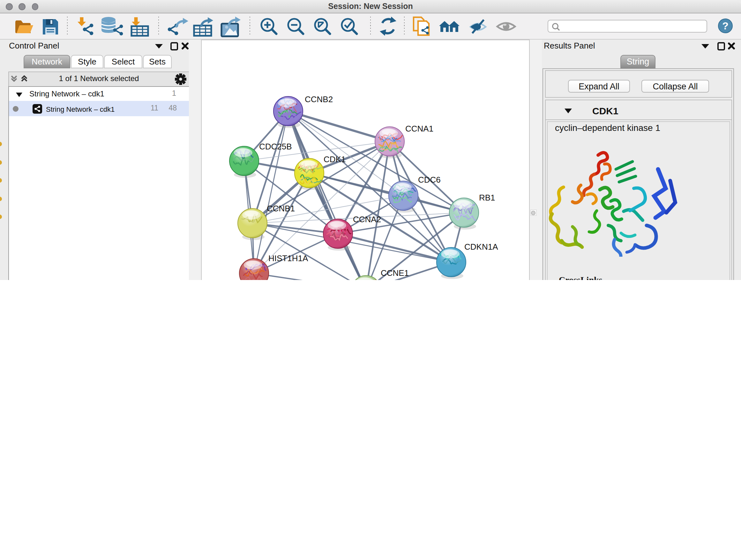  I want to click on svg-text: CDK1, so click(335, 160).